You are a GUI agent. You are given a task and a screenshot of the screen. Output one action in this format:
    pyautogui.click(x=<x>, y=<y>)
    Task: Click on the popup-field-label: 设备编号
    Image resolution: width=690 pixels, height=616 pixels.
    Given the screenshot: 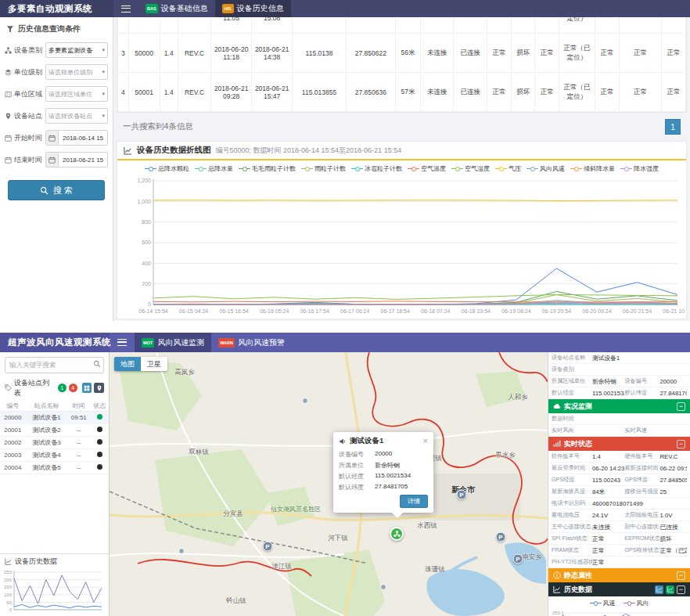 What is the action you would take?
    pyautogui.click(x=357, y=454)
    